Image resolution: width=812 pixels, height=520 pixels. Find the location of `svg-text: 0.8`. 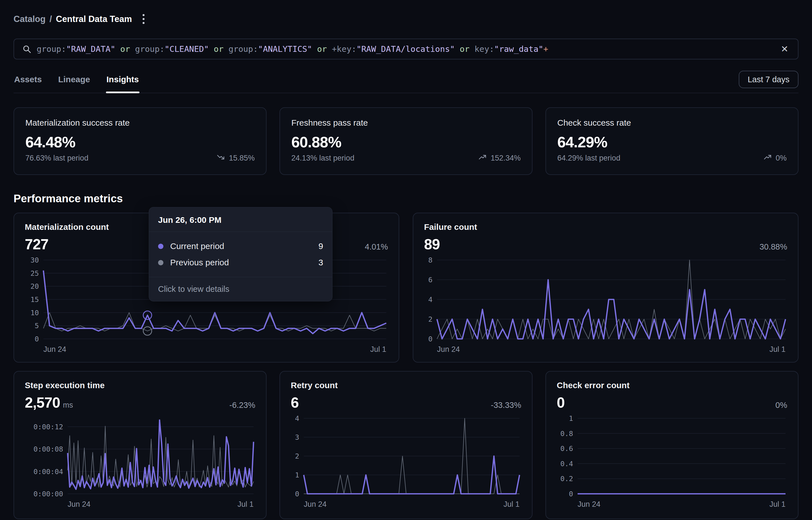

svg-text: 0.8 is located at coordinates (567, 434).